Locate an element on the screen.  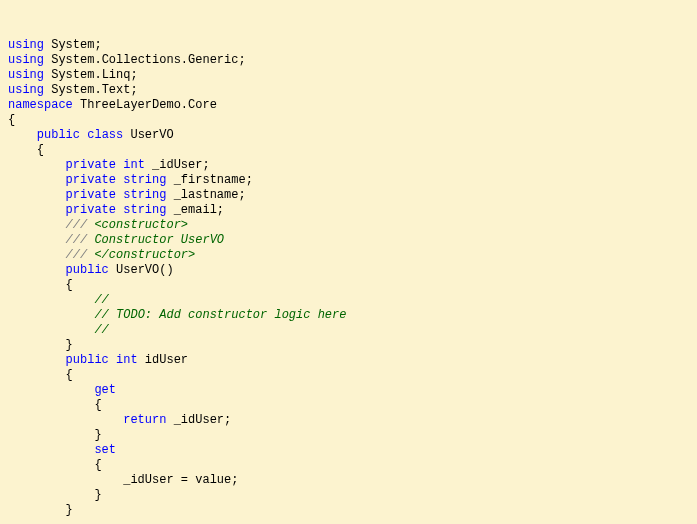
code-line: private string _firstname; is located at coordinates (348, 180).